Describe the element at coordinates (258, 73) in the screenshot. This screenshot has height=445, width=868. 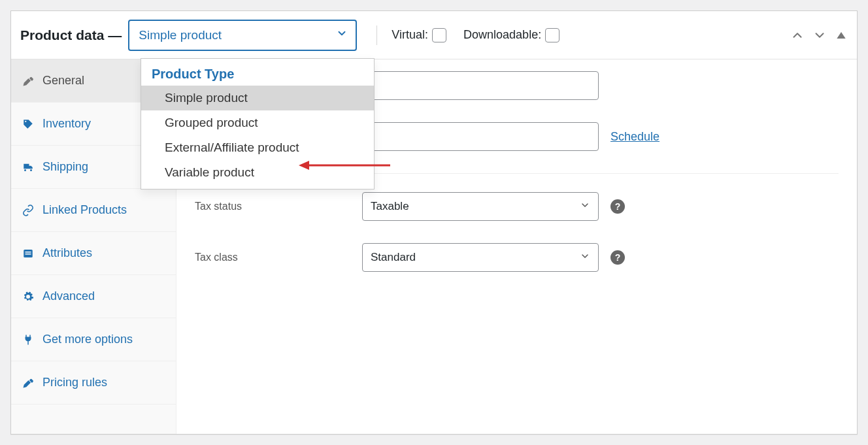
I see `dropdown-group-label: Product Type` at that location.